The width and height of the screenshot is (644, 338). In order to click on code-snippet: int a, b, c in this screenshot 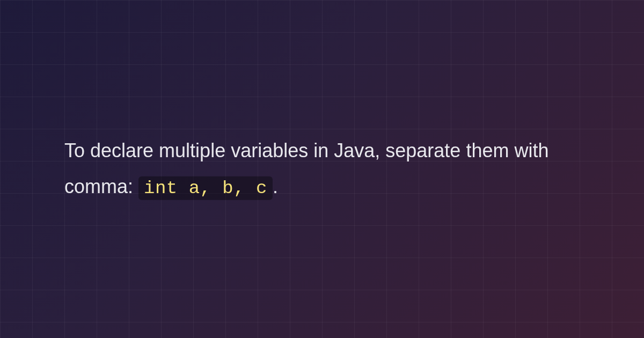, I will do `click(206, 188)`.